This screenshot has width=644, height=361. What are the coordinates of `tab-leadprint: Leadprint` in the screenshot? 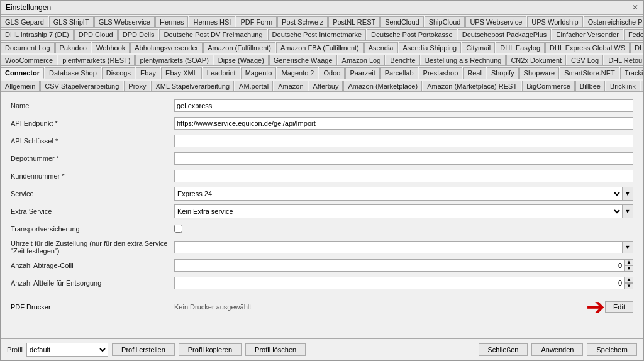 It's located at (221, 73).